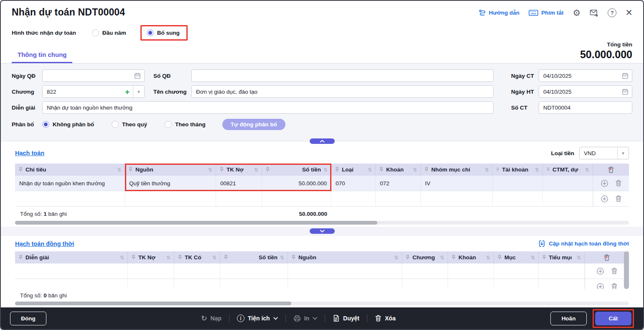 The height and width of the screenshot is (330, 644). I want to click on ngay-qd-input, so click(87, 76).